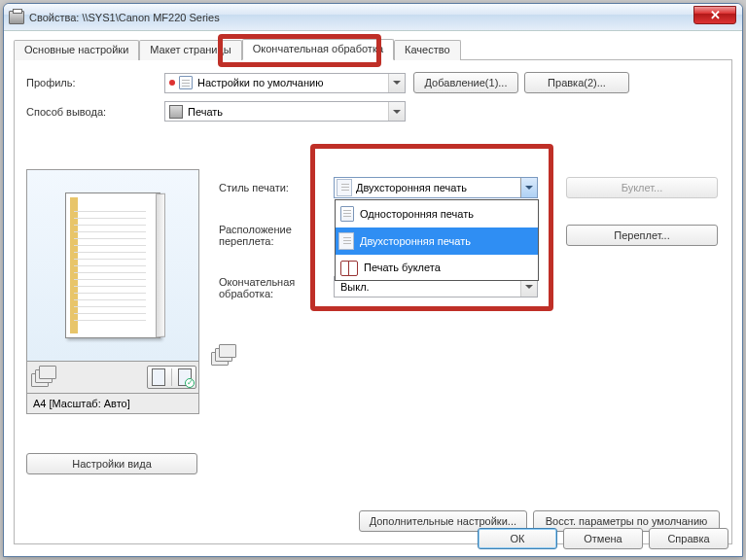 This screenshot has height=560, width=746. Describe the element at coordinates (349, 267) in the screenshot. I see `booklet-icon` at that location.